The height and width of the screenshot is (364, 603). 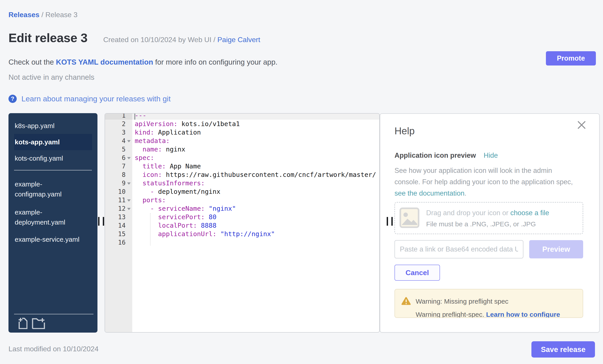 What do you see at coordinates (209, 225) in the screenshot?
I see `code-token: 8888` at bounding box center [209, 225].